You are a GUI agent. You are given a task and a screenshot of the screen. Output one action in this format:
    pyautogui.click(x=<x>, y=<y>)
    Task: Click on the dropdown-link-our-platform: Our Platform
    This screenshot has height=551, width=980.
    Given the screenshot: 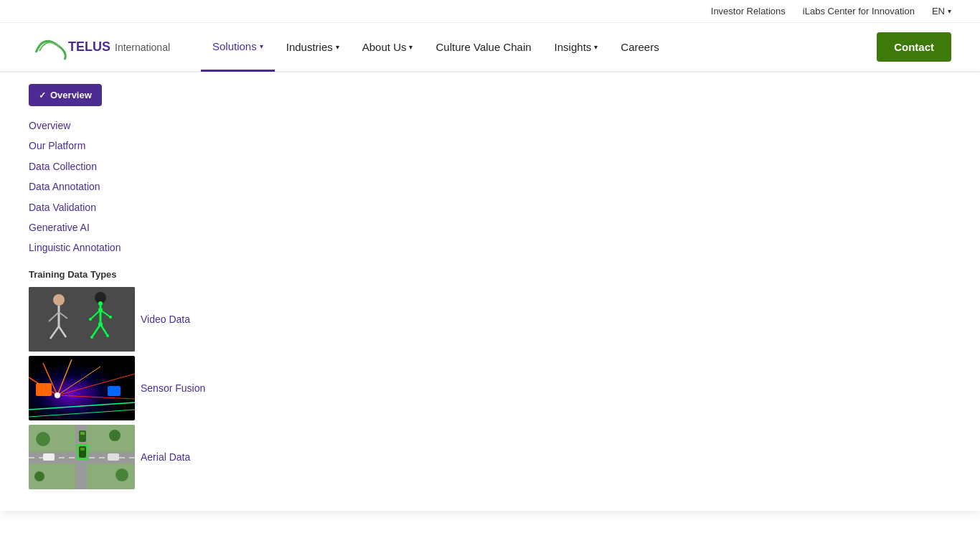 What is the action you would take?
    pyautogui.click(x=490, y=146)
    